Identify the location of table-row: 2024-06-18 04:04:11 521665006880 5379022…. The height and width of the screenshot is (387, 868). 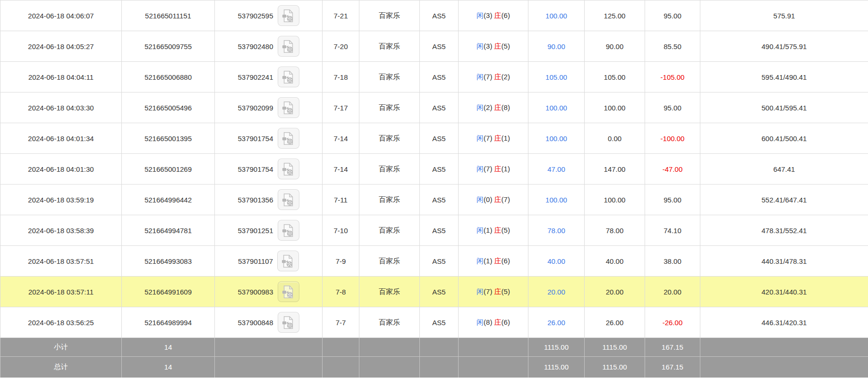
(434, 77).